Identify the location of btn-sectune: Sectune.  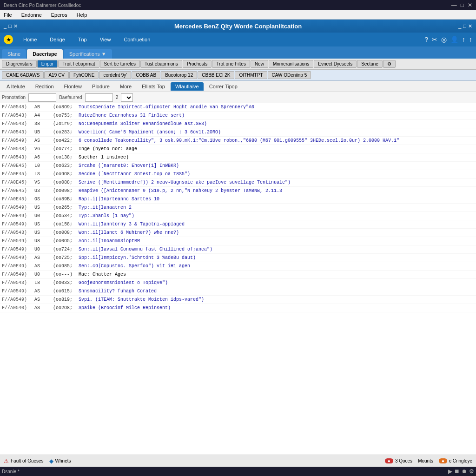
(370, 64).